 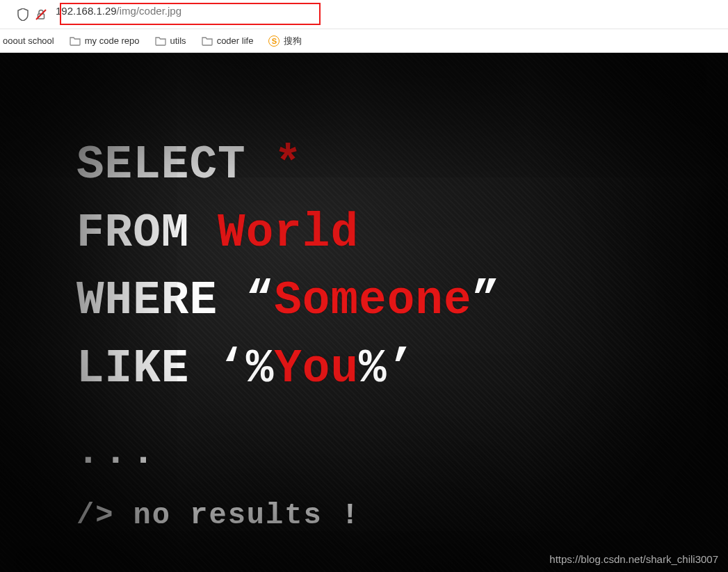 What do you see at coordinates (288, 369) in the screenshot?
I see `sql-line-like: LIKE ‘%You%’` at bounding box center [288, 369].